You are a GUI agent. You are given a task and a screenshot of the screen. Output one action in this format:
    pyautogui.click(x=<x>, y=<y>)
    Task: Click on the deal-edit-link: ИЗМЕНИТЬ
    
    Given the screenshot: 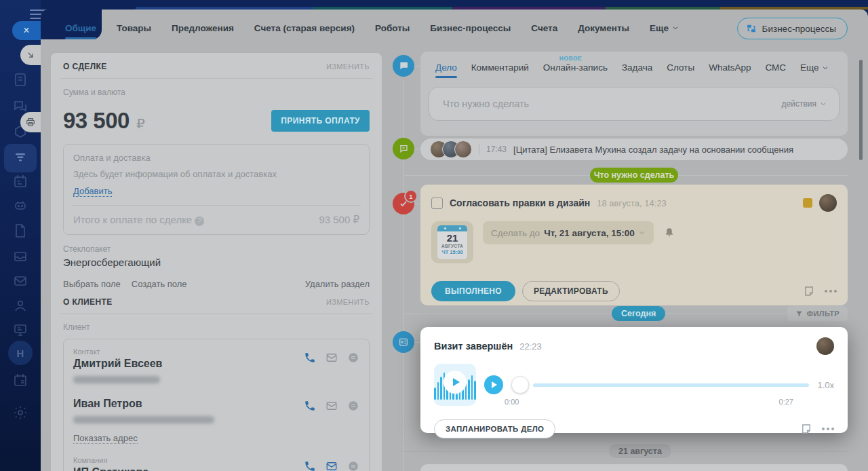 What is the action you would take?
    pyautogui.click(x=348, y=67)
    